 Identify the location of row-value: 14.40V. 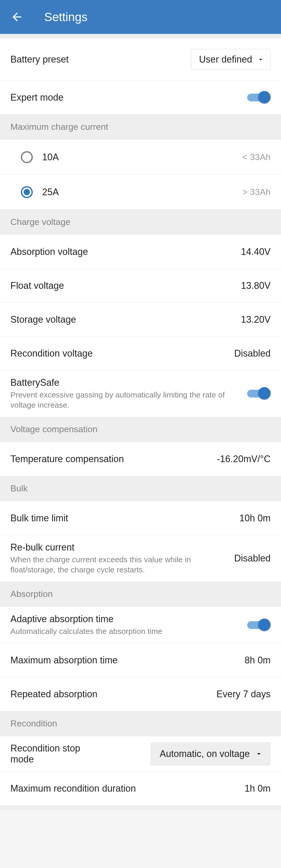
(256, 252).